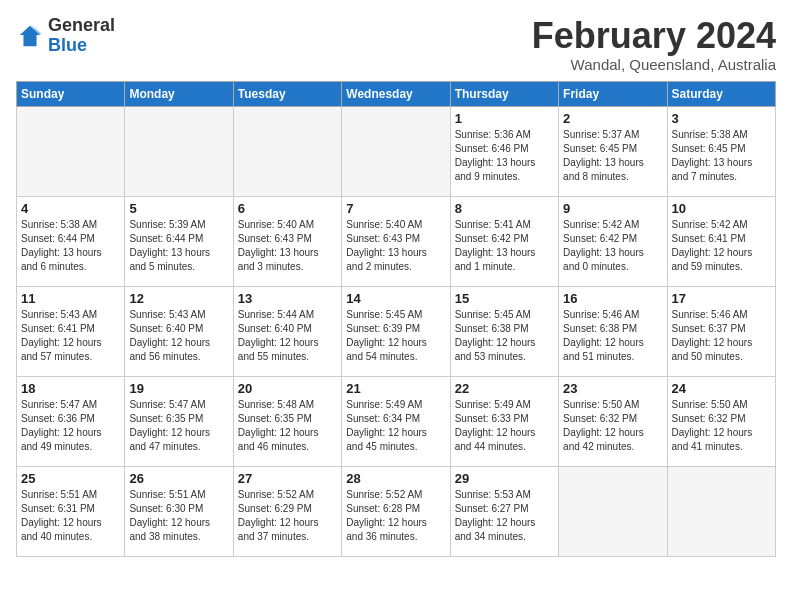 Image resolution: width=792 pixels, height=612 pixels. I want to click on location: Wandal, Queensland, Australia, so click(654, 64).